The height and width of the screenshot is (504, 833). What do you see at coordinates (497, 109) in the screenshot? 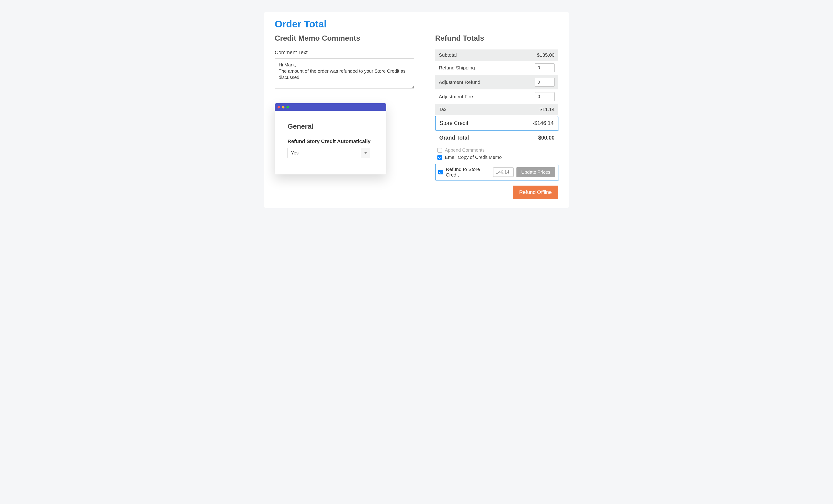
I see `tax-row: Tax $11.14` at bounding box center [497, 109].